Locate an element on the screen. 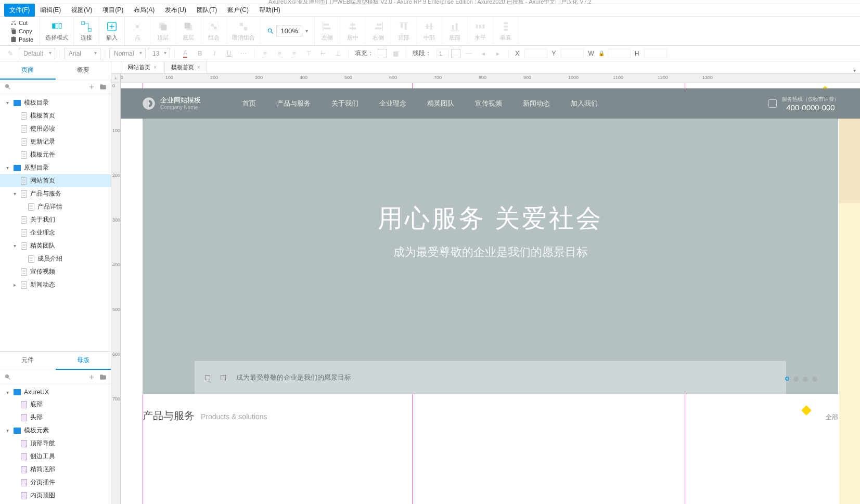 This screenshot has height=504, width=860. bold-icon: B is located at coordinates (200, 54).